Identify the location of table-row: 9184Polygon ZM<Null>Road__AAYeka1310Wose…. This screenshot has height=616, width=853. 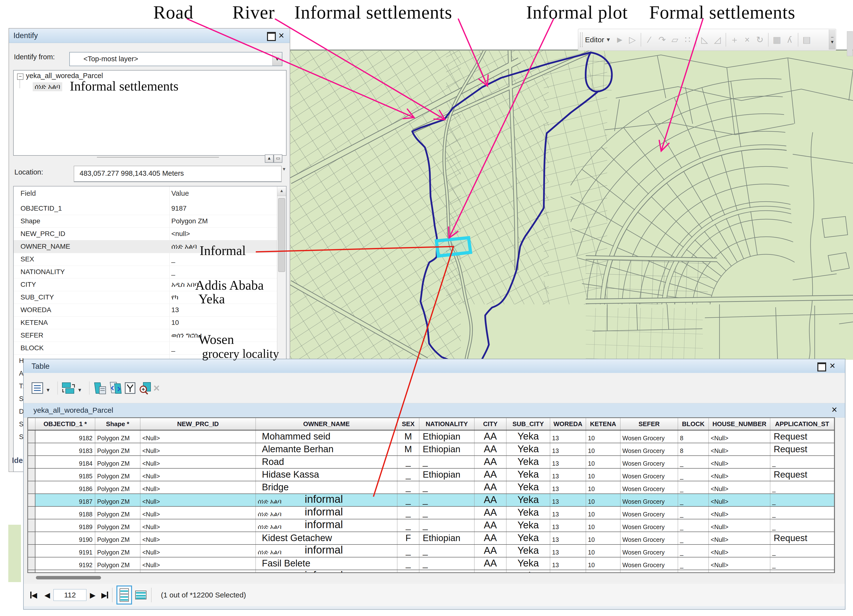
(431, 462).